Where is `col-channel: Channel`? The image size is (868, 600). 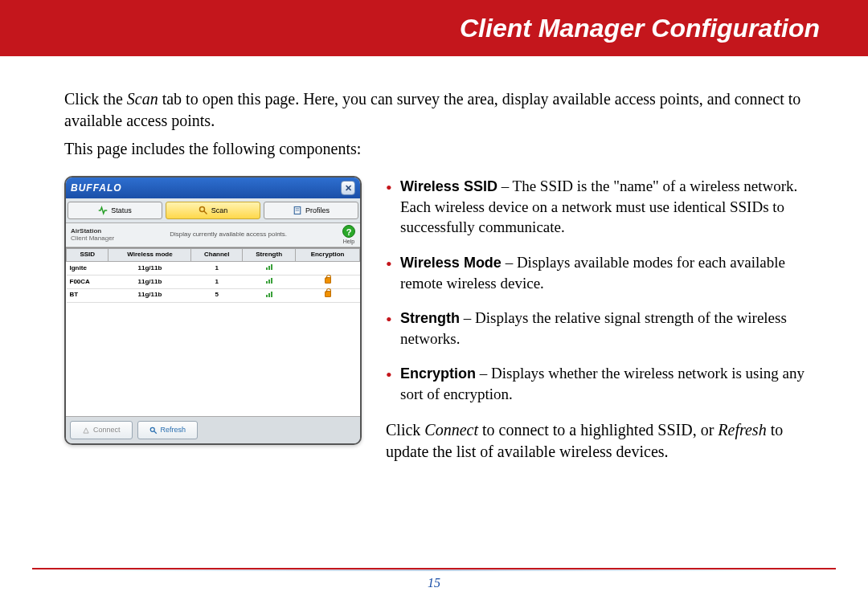
col-channel: Channel is located at coordinates (217, 255).